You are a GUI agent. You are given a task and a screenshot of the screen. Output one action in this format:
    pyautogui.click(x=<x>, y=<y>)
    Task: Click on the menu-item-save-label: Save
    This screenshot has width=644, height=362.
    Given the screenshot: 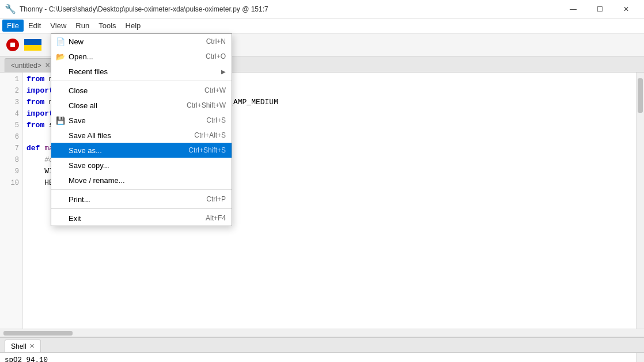 What is the action you would take?
    pyautogui.click(x=137, y=121)
    